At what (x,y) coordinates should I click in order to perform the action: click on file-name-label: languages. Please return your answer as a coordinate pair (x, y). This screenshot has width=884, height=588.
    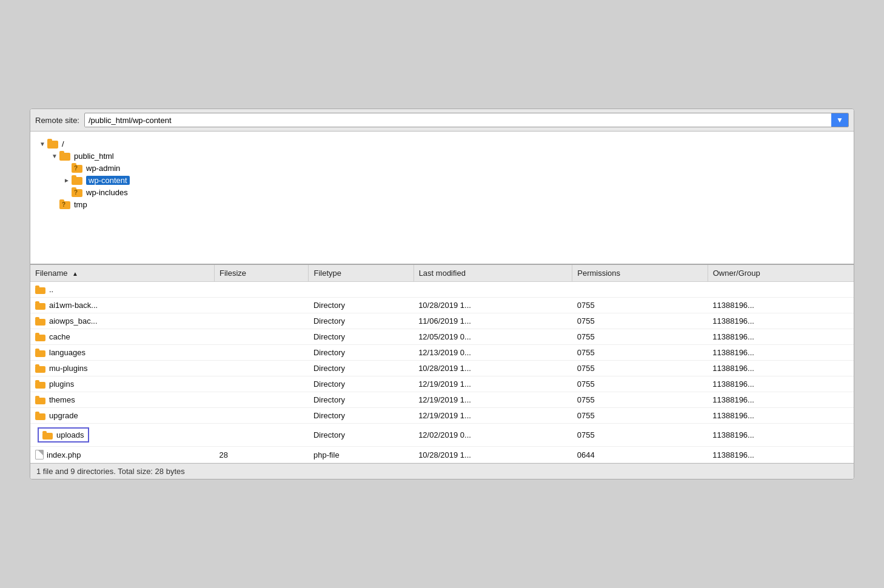
    Looking at the image, I should click on (67, 353).